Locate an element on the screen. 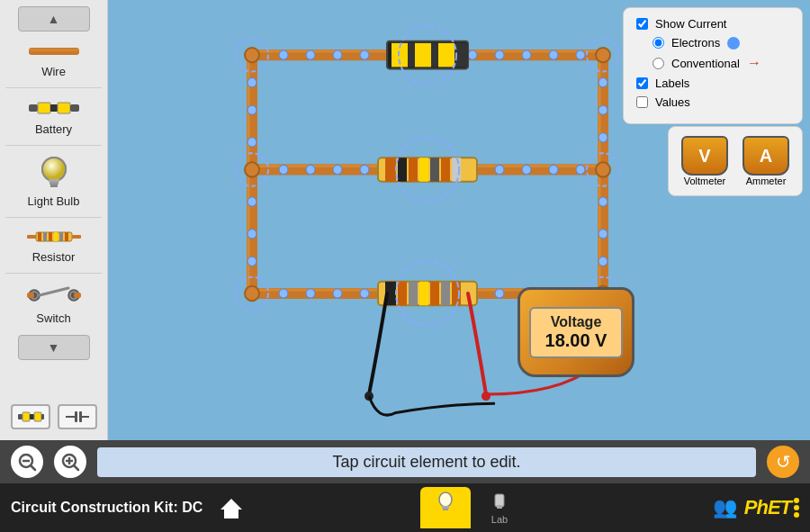  resistor-icon is located at coordinates (54, 237).